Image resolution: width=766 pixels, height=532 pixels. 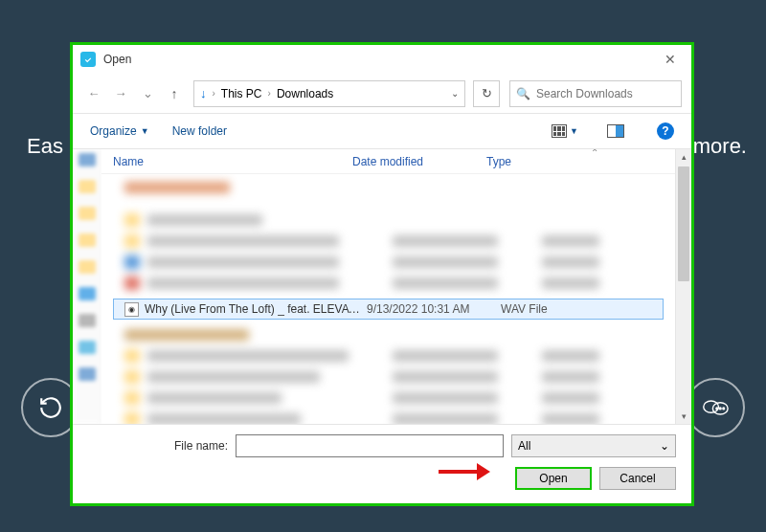 What do you see at coordinates (525, 446) in the screenshot?
I see `filter-value: All` at bounding box center [525, 446].